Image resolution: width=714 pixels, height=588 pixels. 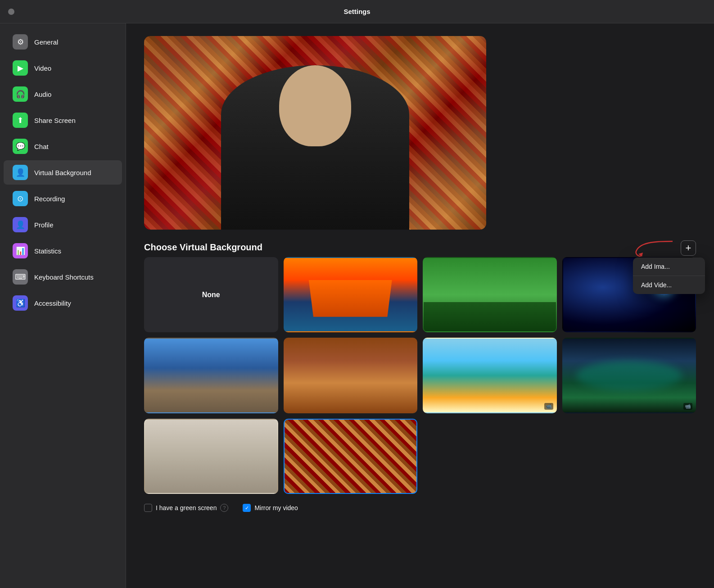 What do you see at coordinates (44, 225) in the screenshot?
I see `profile-label: Profile` at bounding box center [44, 225].